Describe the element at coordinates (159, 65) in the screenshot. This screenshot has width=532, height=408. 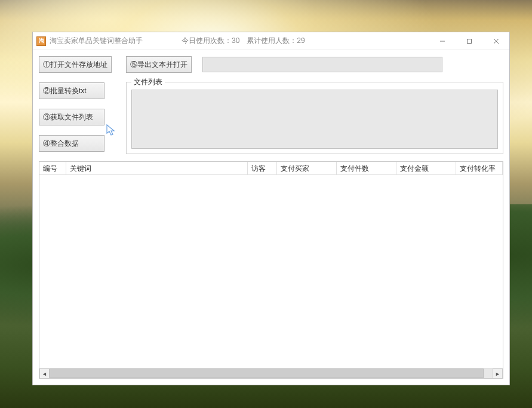
I see `export-open-button: ⑤导出文本并打开` at that location.